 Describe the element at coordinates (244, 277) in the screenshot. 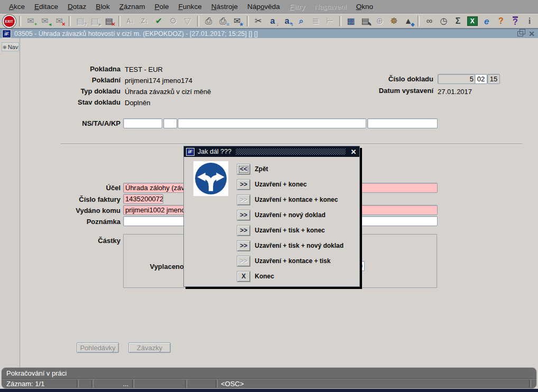

I see `konec-button: X` at that location.